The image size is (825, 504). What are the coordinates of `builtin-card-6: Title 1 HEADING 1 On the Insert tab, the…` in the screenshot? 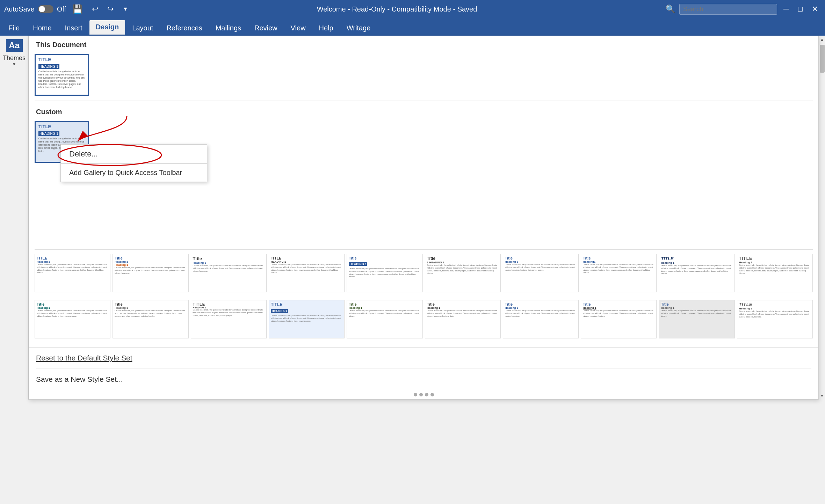 It's located at (463, 273).